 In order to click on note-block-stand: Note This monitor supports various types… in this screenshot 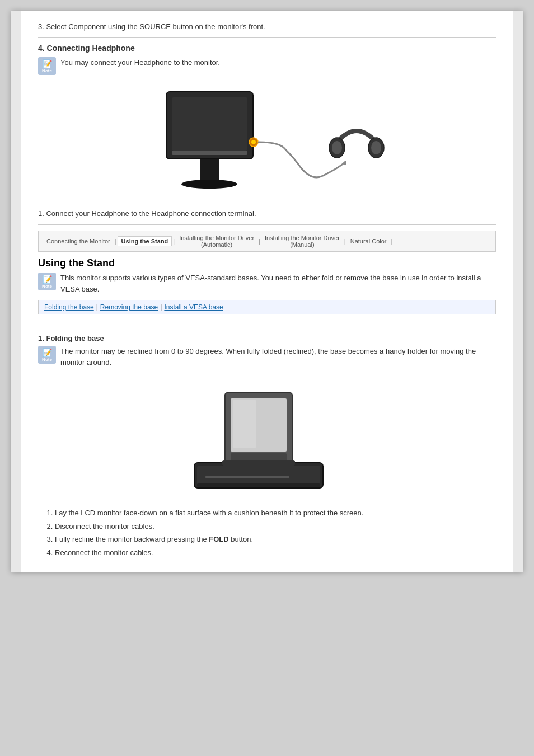, I will do `click(267, 283)`.